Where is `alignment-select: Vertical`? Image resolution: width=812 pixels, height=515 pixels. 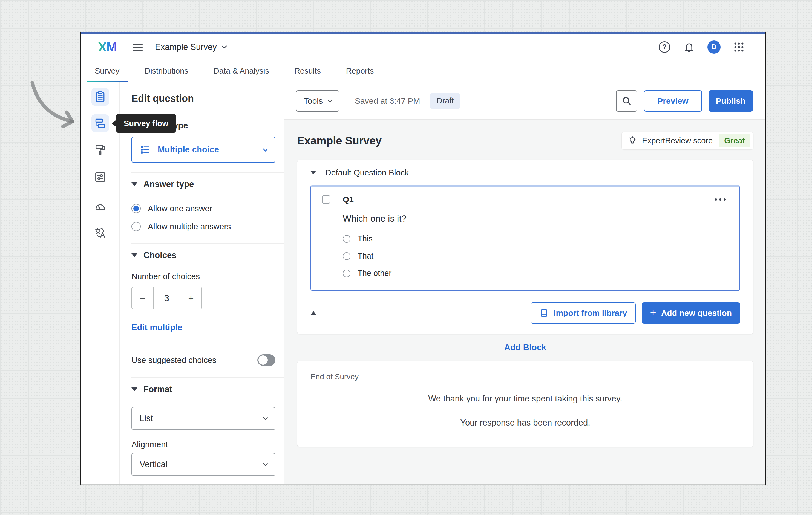 alignment-select: Vertical is located at coordinates (204, 464).